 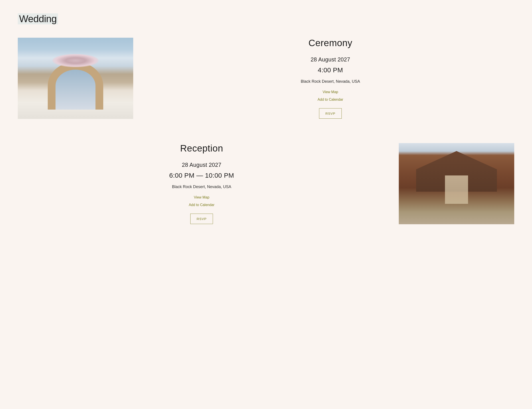 I want to click on ceremony-add-calendar-link: Add to Calendar, so click(x=330, y=100).